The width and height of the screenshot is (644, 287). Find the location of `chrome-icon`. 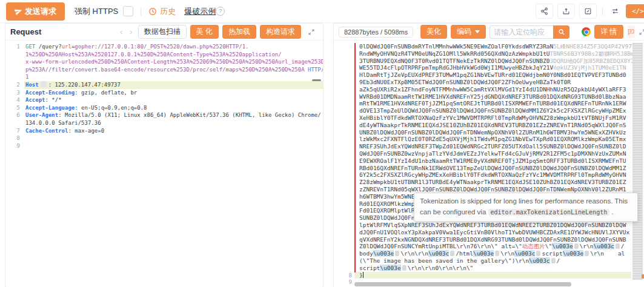

chrome-icon is located at coordinates (586, 31).